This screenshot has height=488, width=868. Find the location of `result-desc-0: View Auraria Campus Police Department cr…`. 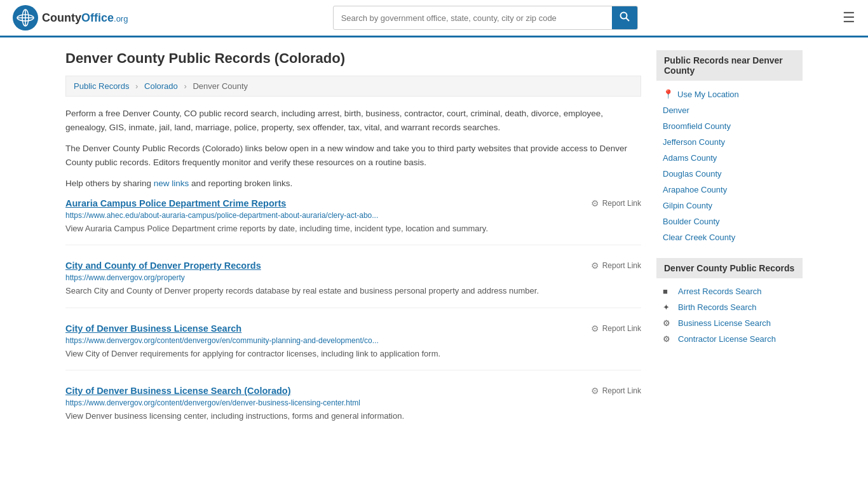

result-desc-0: View Auraria Campus Police Department cr… is located at coordinates (353, 229).